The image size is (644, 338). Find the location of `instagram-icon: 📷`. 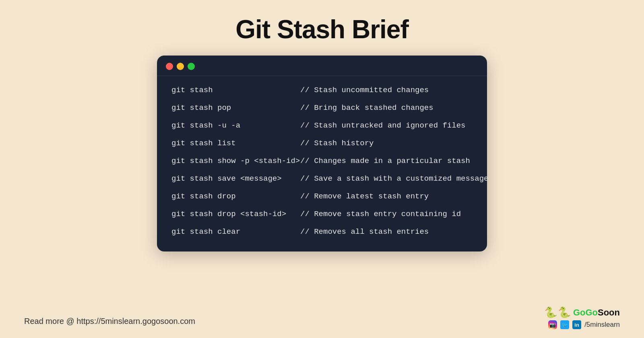

instagram-icon: 📷 is located at coordinates (553, 325).